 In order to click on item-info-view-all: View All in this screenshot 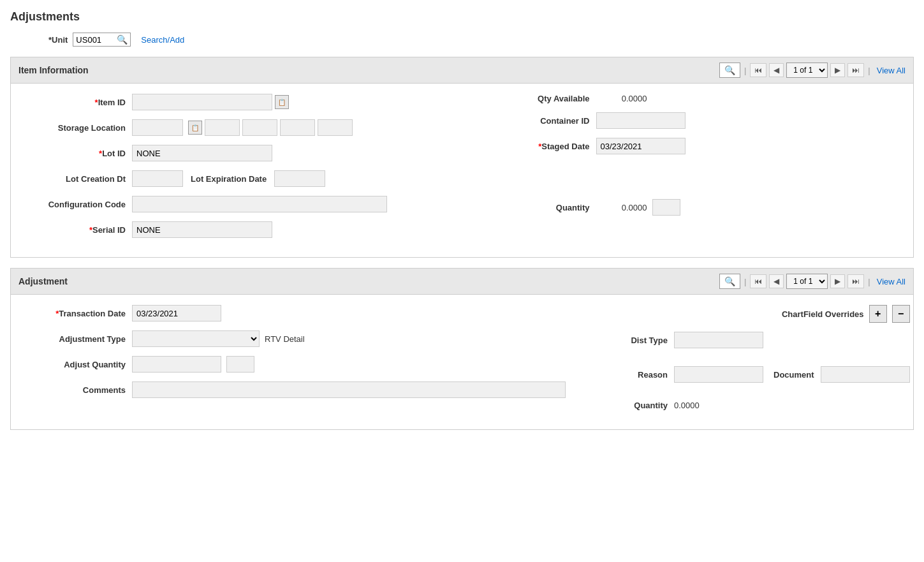, I will do `click(891, 70)`.